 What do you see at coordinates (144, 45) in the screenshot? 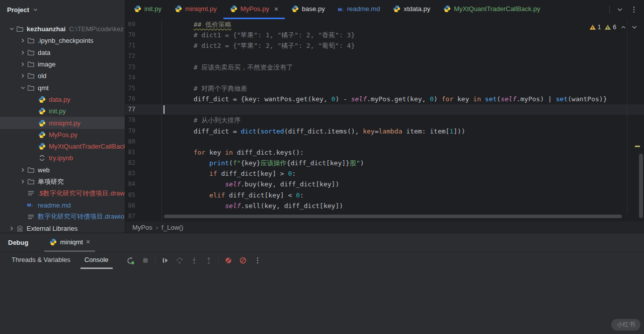
I see `line-number: 71` at bounding box center [144, 45].